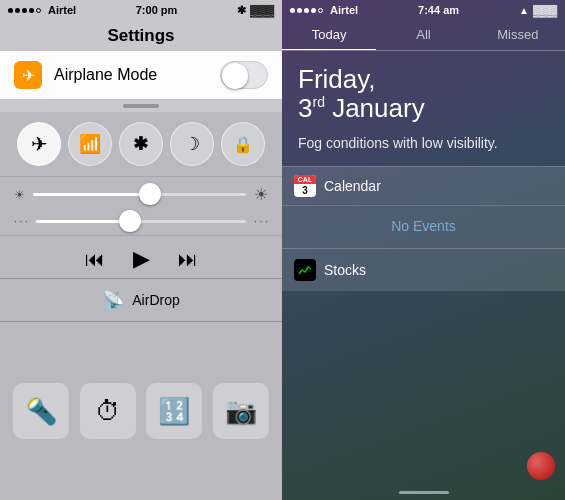 The width and height of the screenshot is (565, 500). What do you see at coordinates (424, 270) in the screenshot?
I see `stocks-section: Stocks` at bounding box center [424, 270].